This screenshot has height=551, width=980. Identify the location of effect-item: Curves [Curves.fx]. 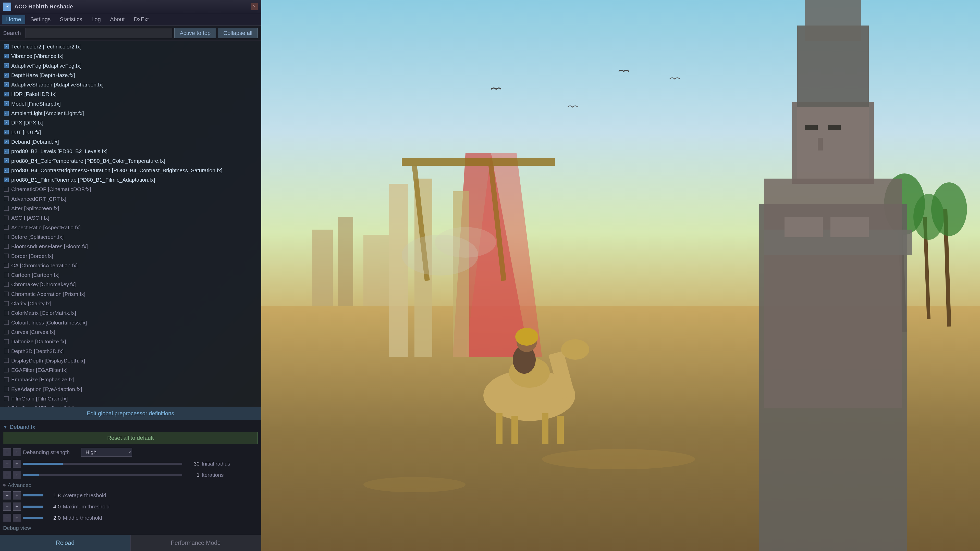
(130, 332).